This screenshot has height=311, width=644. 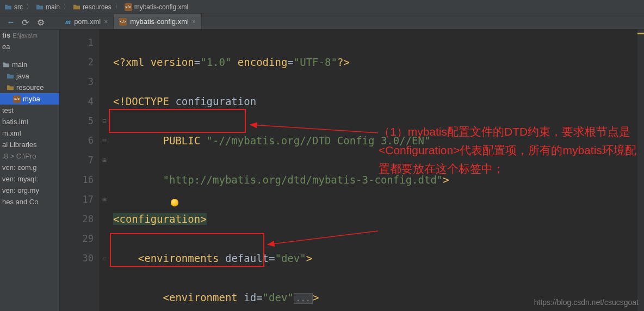 What do you see at coordinates (29, 122) in the screenshot?
I see `tree-item: batis.iml` at bounding box center [29, 122].